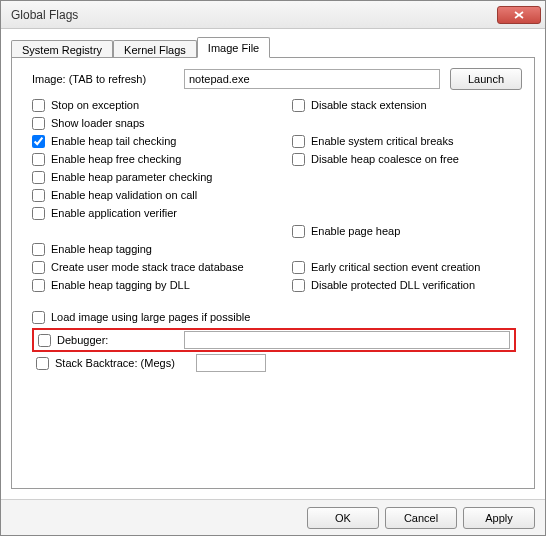 The width and height of the screenshot is (546, 536). Describe the element at coordinates (407, 105) in the screenshot. I see `check-disable-stack-extension: Disable stack extension` at that location.